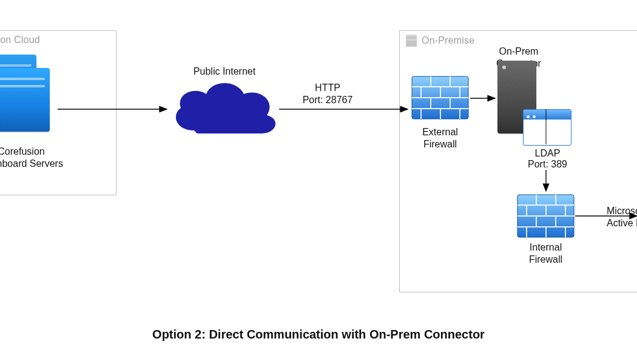 This screenshot has width=637, height=364. I want to click on dashboard-servers-label: CorefusionDashboard Servers, so click(39, 158).